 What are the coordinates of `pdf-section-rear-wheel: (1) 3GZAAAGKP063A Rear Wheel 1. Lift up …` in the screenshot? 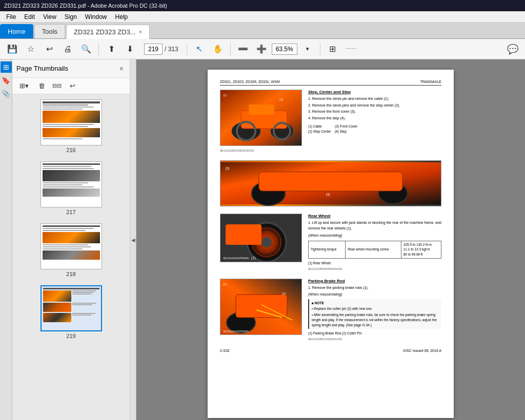 It's located at (331, 243).